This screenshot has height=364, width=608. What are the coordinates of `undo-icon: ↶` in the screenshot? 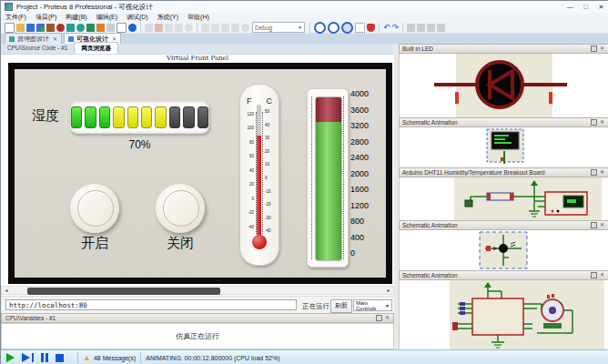 It's located at (387, 27).